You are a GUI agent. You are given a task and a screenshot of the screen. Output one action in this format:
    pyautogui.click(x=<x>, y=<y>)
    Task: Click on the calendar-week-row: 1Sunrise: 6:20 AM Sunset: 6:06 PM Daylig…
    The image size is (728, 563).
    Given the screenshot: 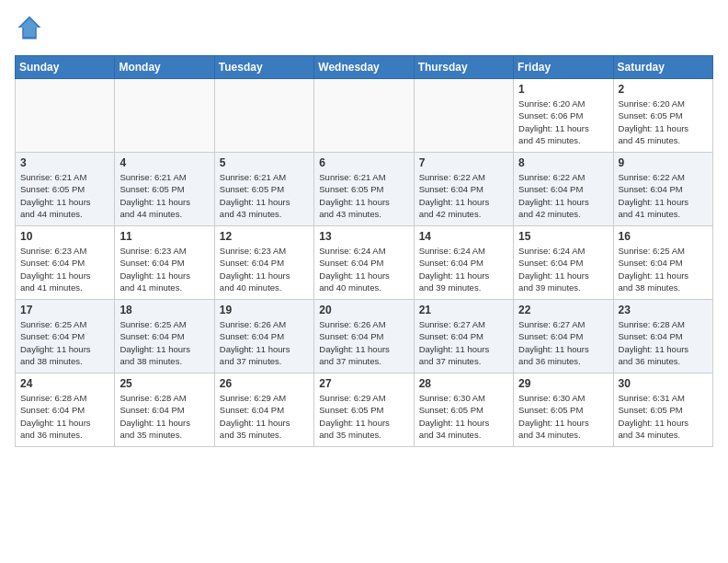 What is the action you would take?
    pyautogui.click(x=364, y=116)
    